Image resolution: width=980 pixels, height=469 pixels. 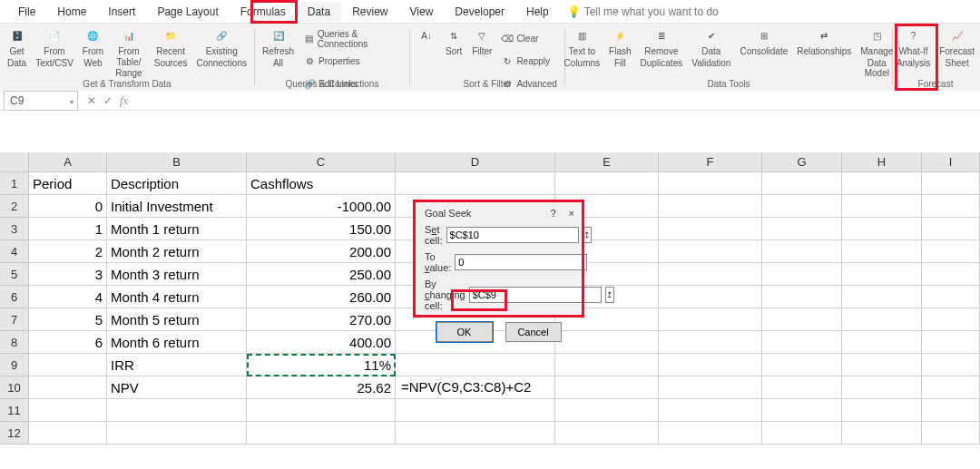 What do you see at coordinates (482, 42) in the screenshot?
I see `filter-button: ▽Filter` at bounding box center [482, 42].